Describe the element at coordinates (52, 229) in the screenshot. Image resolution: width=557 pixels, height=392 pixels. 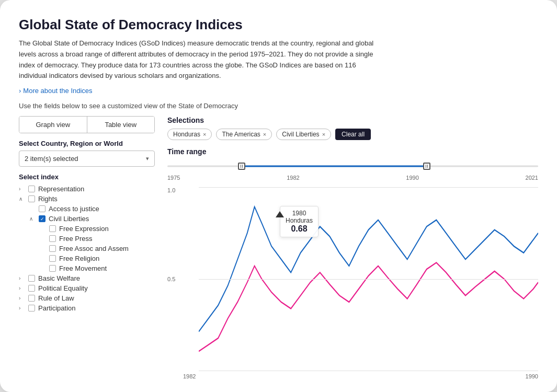
I see `checkbox-free-expression` at that location.